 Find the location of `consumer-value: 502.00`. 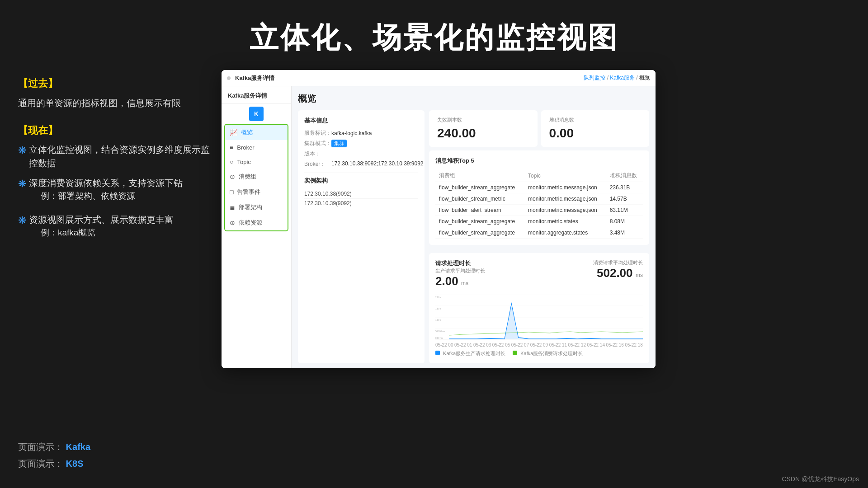

consumer-value: 502.00 is located at coordinates (615, 273).